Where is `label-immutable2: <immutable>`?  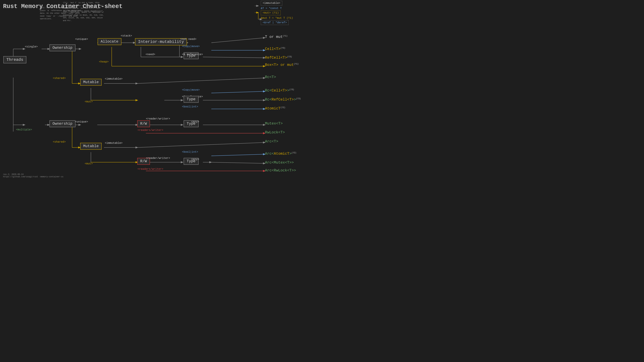 label-immutable2: <immutable> is located at coordinates (114, 143).